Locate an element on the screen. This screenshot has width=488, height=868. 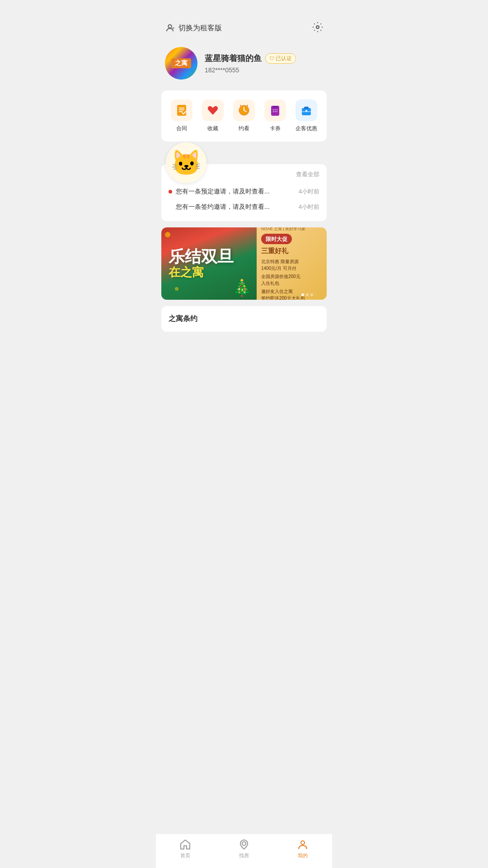
action-favorite: 收藏 is located at coordinates (212, 116).